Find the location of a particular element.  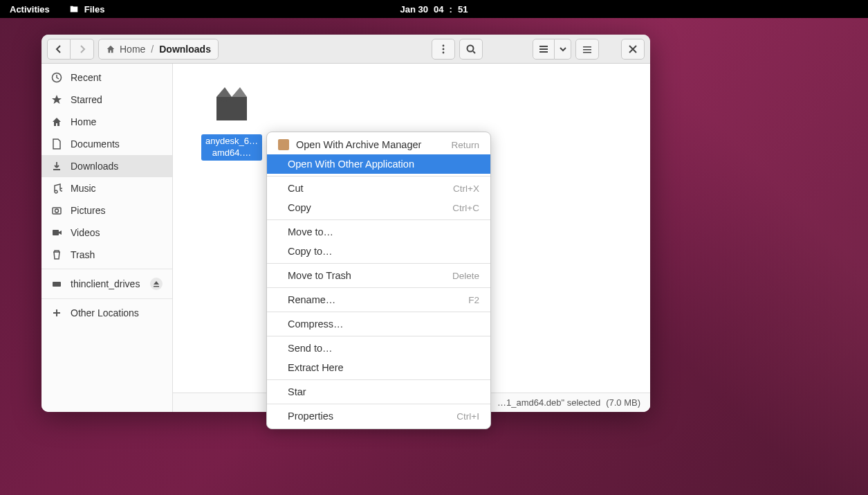

clock-hour: 04 is located at coordinates (438, 10).